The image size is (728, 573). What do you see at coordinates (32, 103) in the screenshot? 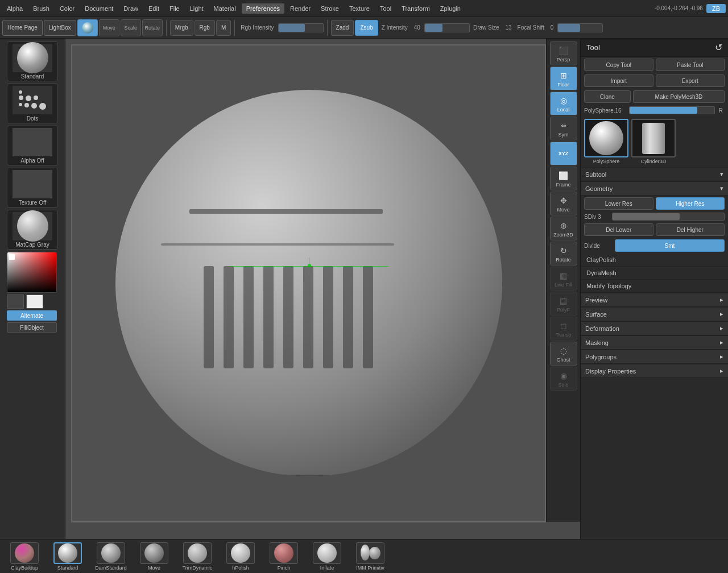
I see `dots-brush-thumb: Dots` at bounding box center [32, 103].